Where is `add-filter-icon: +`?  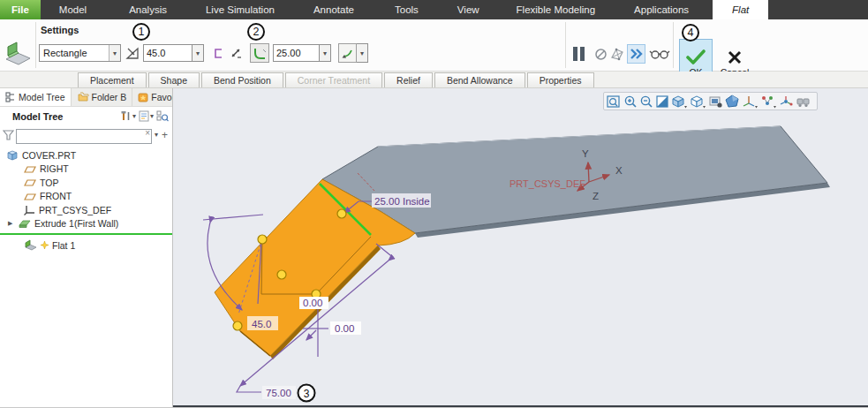
add-filter-icon: + is located at coordinates (164, 135).